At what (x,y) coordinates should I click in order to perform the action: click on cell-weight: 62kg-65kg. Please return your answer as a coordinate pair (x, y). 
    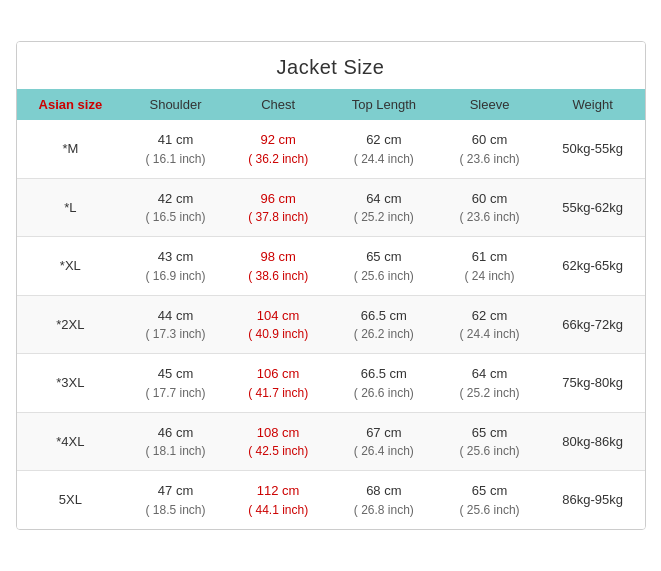
    Looking at the image, I should click on (593, 266).